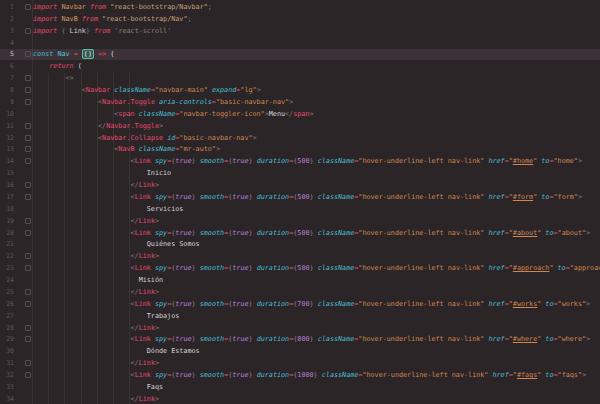 The height and width of the screenshot is (404, 600). Describe the element at coordinates (7, 138) in the screenshot. I see `line-number: 12` at that location.